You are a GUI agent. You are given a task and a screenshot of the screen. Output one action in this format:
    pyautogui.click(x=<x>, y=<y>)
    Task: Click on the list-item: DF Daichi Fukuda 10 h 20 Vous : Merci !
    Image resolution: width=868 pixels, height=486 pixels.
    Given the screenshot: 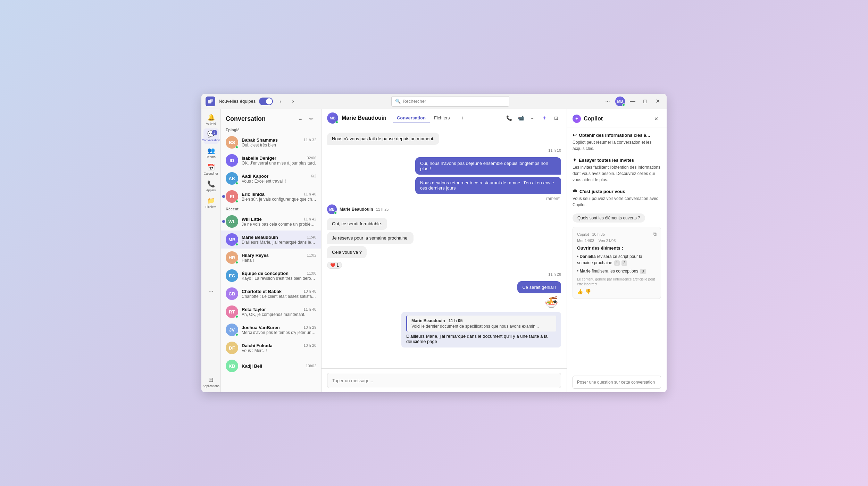 What is the action you would take?
    pyautogui.click(x=271, y=348)
    